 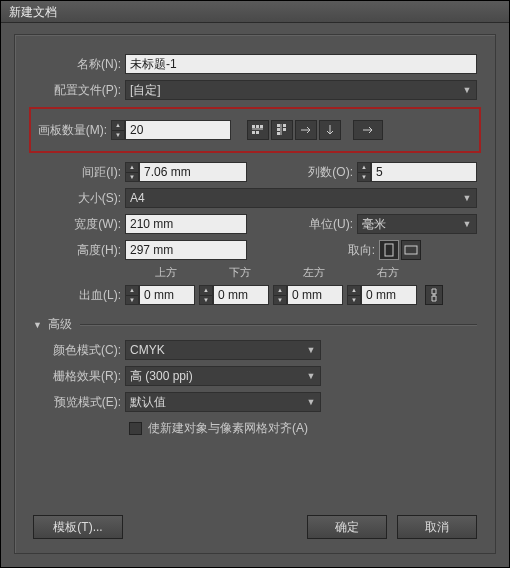 What do you see at coordinates (118, 130) in the screenshot?
I see `artboards-spinner: ▲▼` at bounding box center [118, 130].